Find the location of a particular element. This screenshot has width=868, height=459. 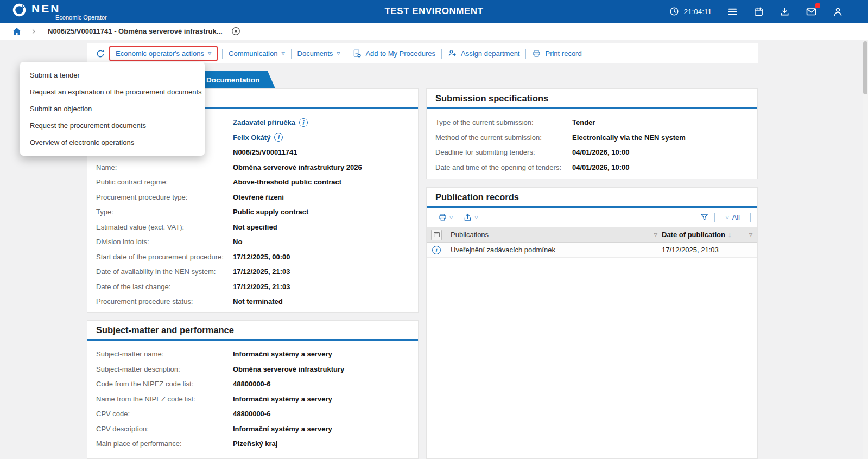

field-row: CPV code: 48800000-6 is located at coordinates (253, 414).